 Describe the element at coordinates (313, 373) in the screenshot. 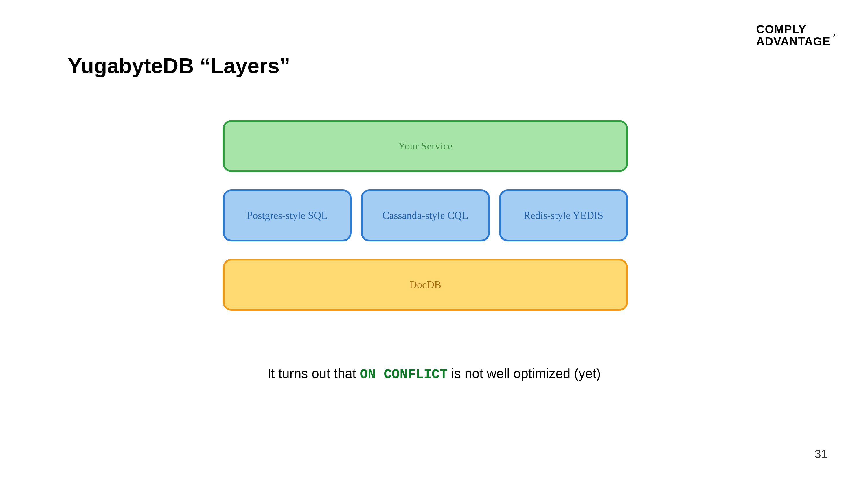

I see `caption-prefix: It turns out that` at that location.